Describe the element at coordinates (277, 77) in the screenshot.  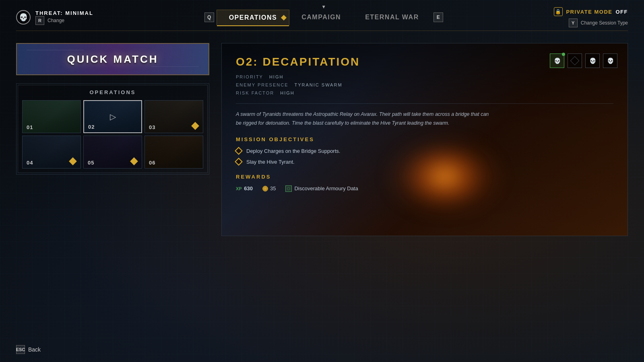
I see `priority-value: HIGH` at that location.